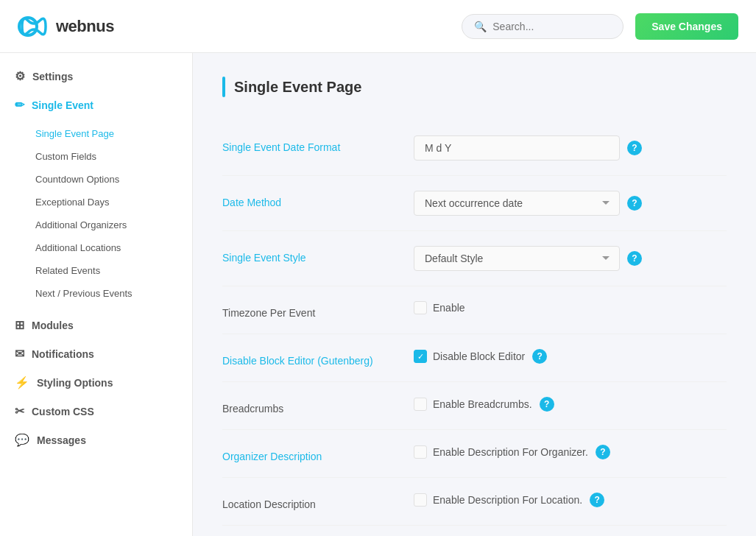  What do you see at coordinates (96, 411) in the screenshot?
I see `sidebar-section-custom-css: ✂ Custom CSS` at bounding box center [96, 411].